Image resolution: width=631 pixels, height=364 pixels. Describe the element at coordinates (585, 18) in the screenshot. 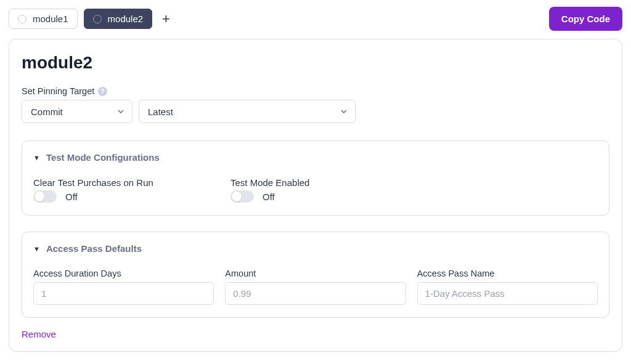

I see `copy-code-button: Copy Code` at that location.